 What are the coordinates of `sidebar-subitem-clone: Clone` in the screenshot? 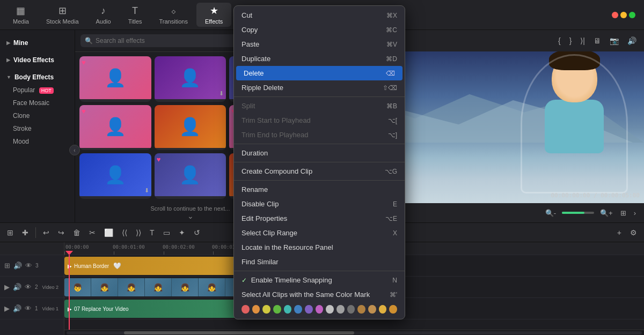 It's located at (38, 116).